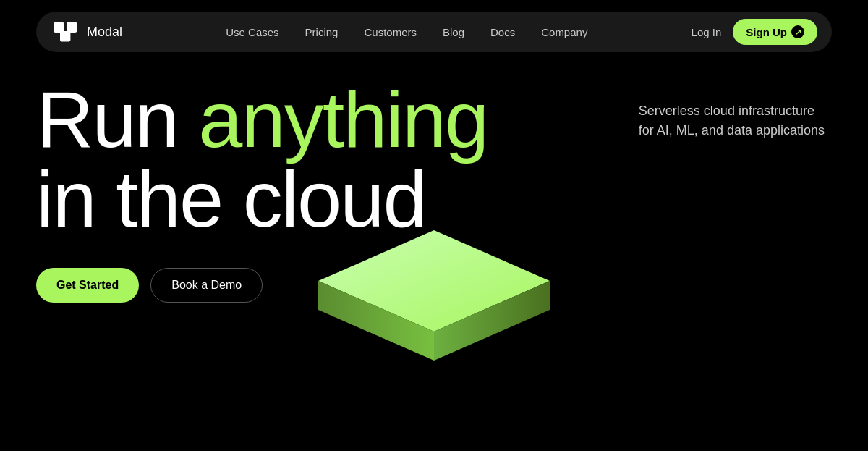 The image size is (868, 451). I want to click on subtitle-line1: Serverless cloud infrastructure, so click(726, 111).